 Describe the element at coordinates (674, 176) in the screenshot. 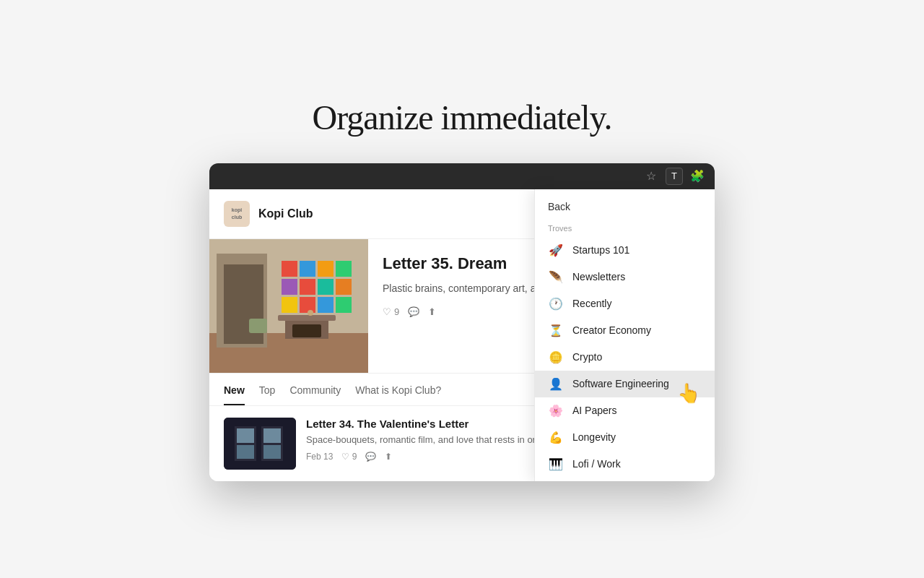

I see `t-extension-icon: T` at that location.